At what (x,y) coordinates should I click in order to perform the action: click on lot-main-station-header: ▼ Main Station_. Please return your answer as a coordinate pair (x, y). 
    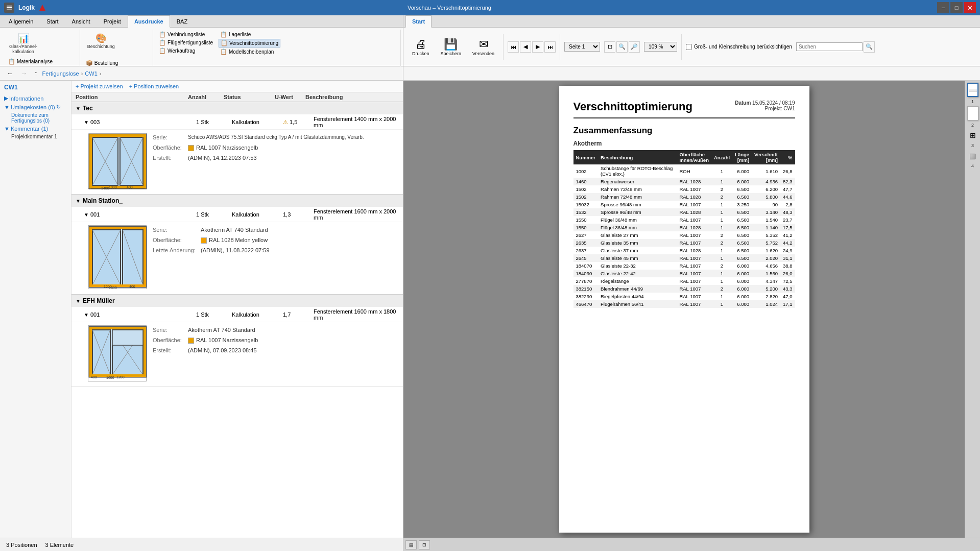
    Looking at the image, I should click on (237, 201).